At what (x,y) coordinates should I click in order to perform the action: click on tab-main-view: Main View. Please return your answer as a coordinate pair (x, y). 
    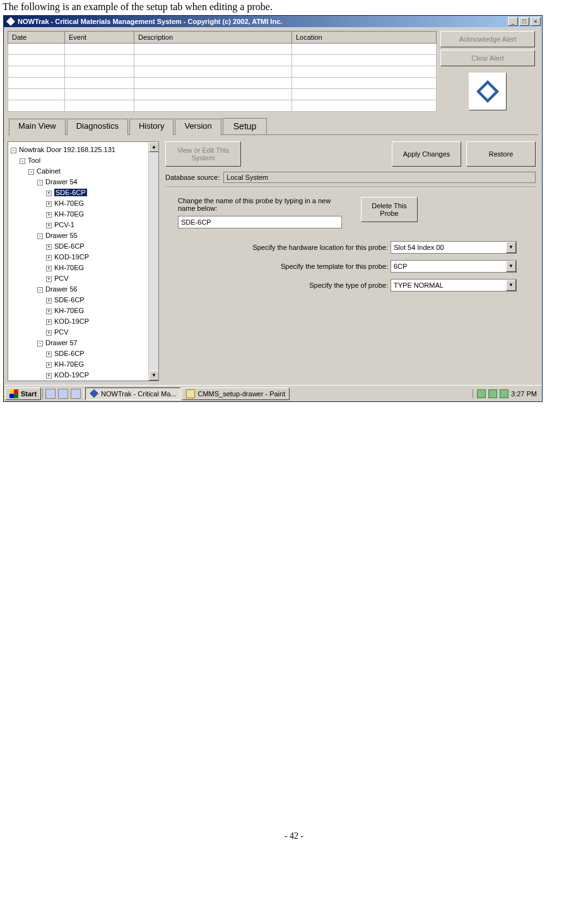
    Looking at the image, I should click on (37, 127).